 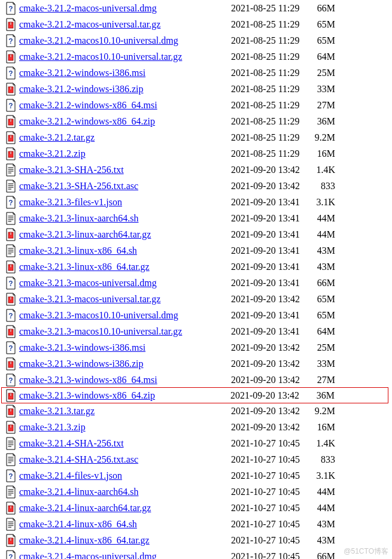 What do you see at coordinates (323, 186) in the screenshot?
I see `file-size: 833` at bounding box center [323, 186].